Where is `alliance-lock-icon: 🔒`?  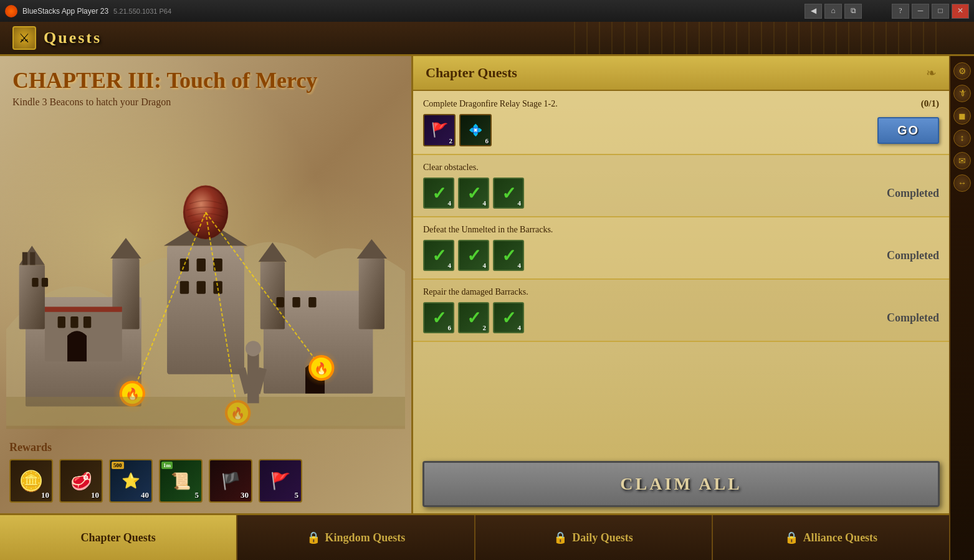
alliance-lock-icon: 🔒 is located at coordinates (791, 538).